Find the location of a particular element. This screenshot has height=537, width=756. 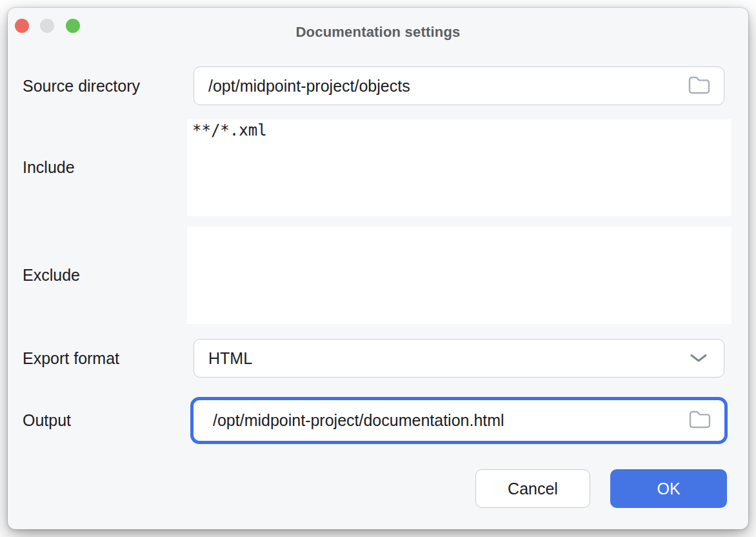

output-browse-button is located at coordinates (700, 421).